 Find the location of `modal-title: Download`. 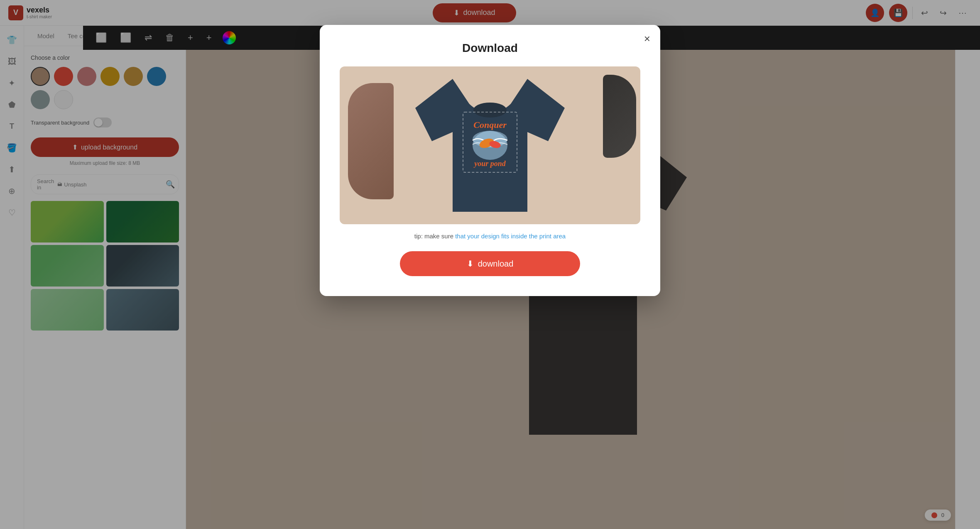

modal-title: Download is located at coordinates (490, 48).